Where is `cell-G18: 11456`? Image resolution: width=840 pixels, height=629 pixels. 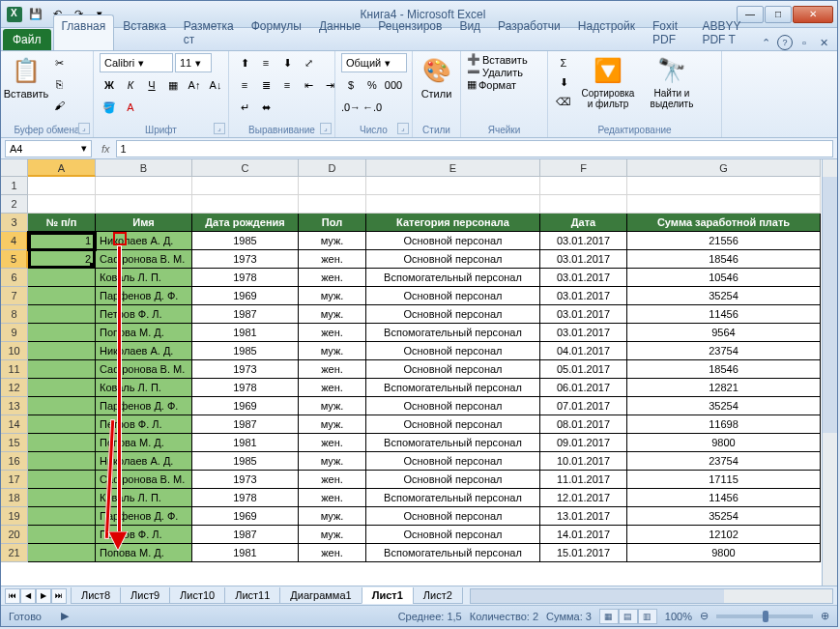
cell-G18: 11456 is located at coordinates (724, 499).